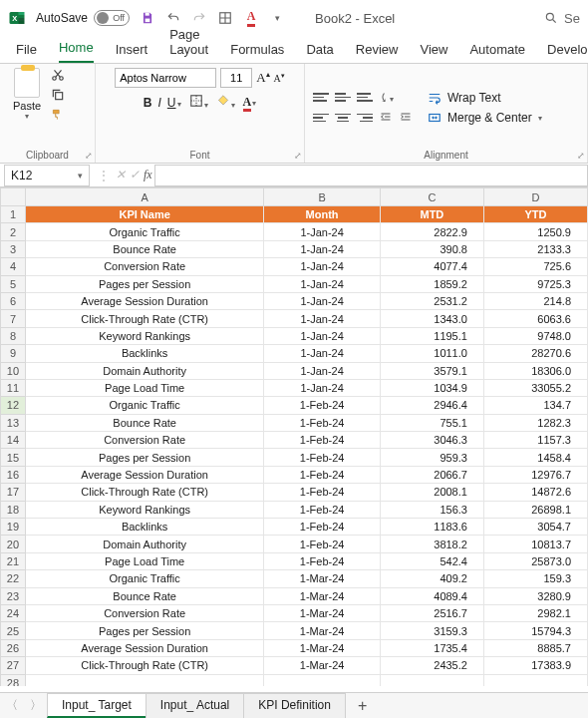 The width and height of the screenshot is (588, 718). What do you see at coordinates (147, 103) in the screenshot?
I see `bold-button: B` at bounding box center [147, 103].